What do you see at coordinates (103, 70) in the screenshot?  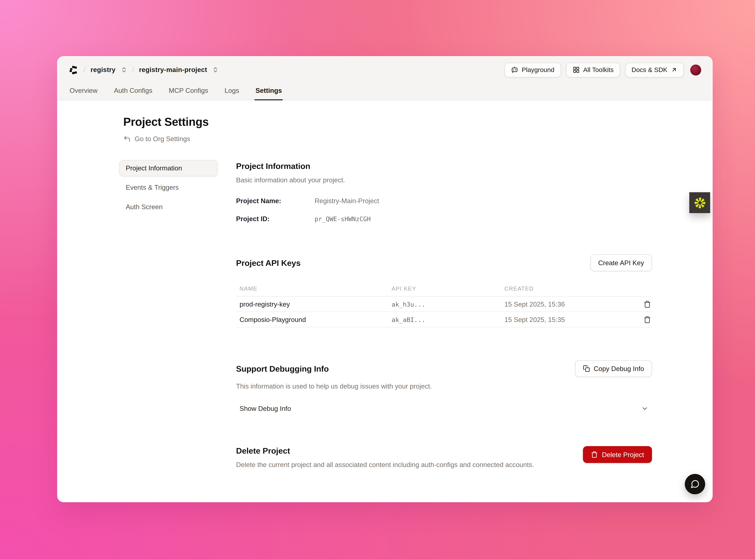 I see `breadcrumb-org: registry` at bounding box center [103, 70].